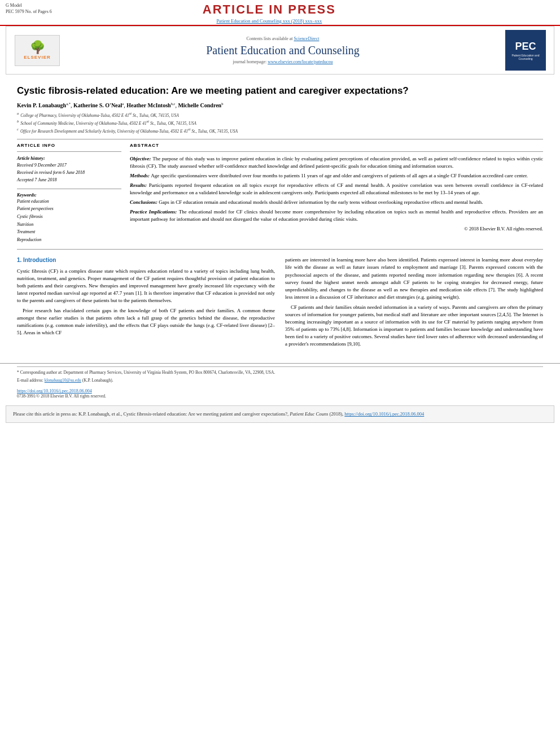 The height and width of the screenshot is (747, 560). Describe the element at coordinates (283, 50) in the screenshot. I see `journal-title-center: Contents lists available at ScienceDirec…` at that location.